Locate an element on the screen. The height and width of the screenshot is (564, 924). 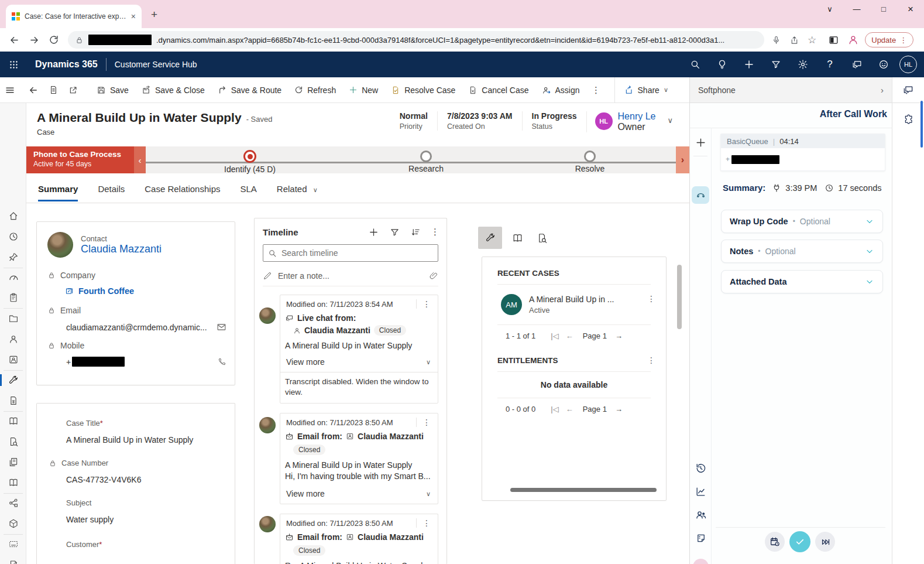
widget-tab-knowledge is located at coordinates (517, 238).